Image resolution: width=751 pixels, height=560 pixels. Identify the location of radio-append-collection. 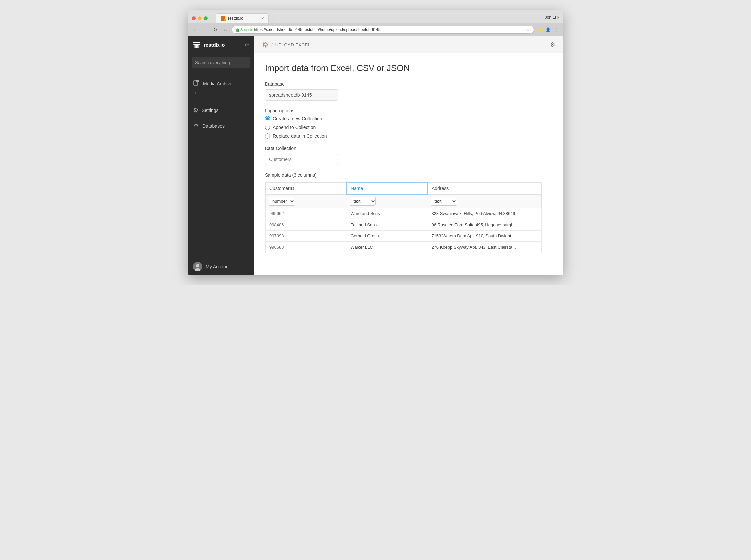
(268, 127).